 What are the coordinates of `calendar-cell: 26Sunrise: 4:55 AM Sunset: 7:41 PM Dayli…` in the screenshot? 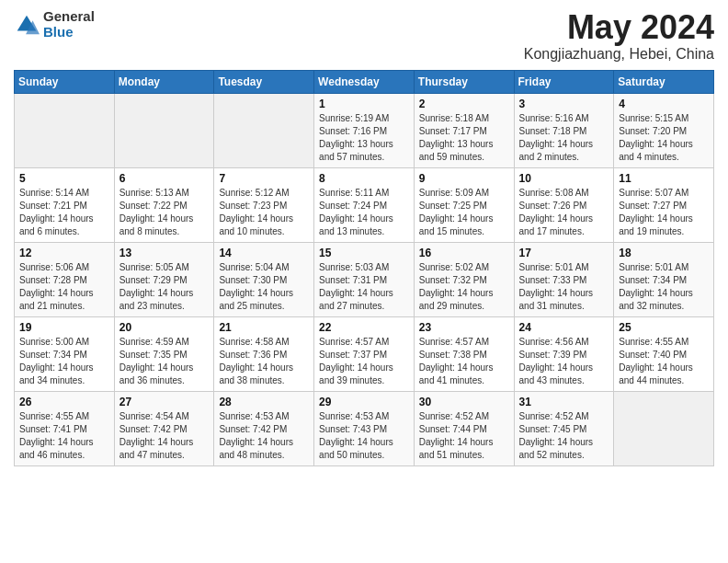 It's located at (64, 429).